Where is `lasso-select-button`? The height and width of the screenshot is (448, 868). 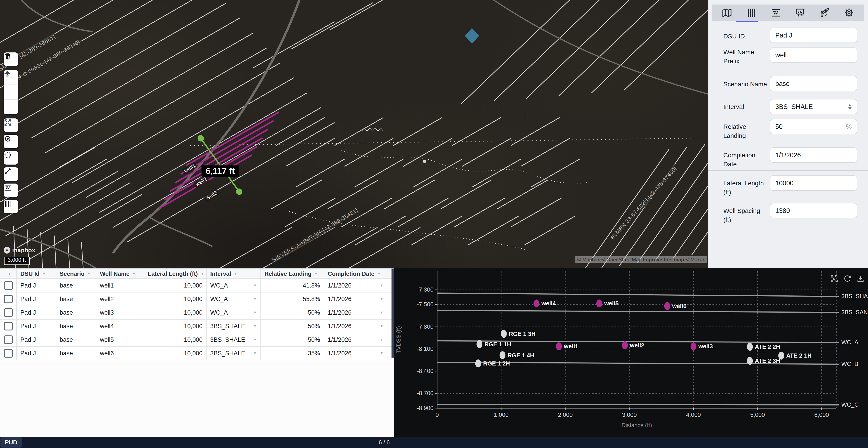 lasso-select-button is located at coordinates (11, 158).